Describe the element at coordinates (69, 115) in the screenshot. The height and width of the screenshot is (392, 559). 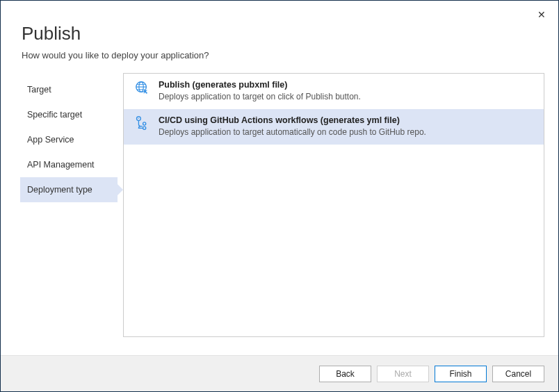
I see `sidebar-item-specific-target: Specific target` at that location.